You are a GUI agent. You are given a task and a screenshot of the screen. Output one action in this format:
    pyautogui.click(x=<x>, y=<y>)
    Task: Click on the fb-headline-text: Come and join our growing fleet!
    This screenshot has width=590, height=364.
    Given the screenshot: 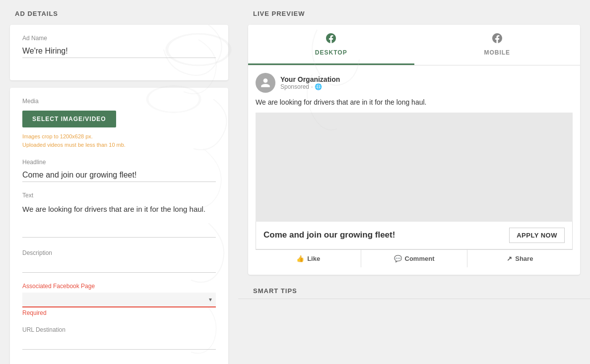 What is the action you would take?
    pyautogui.click(x=329, y=235)
    